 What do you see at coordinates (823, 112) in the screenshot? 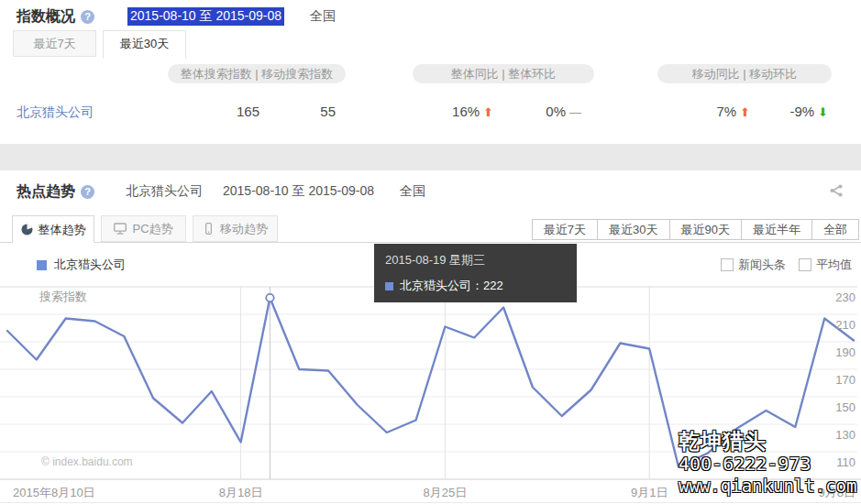
I see `trend-arrow-icon: ⬇` at bounding box center [823, 112].